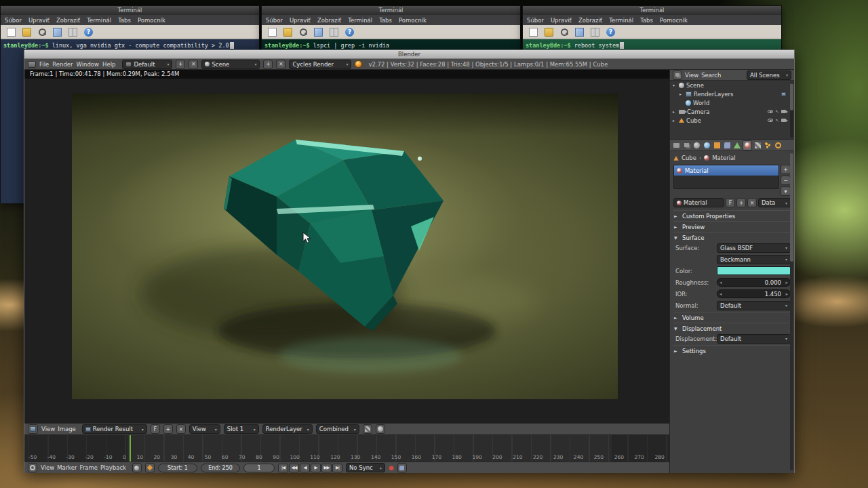 This screenshot has width=868, height=488. I want to click on close-layout-button: ×, so click(193, 64).